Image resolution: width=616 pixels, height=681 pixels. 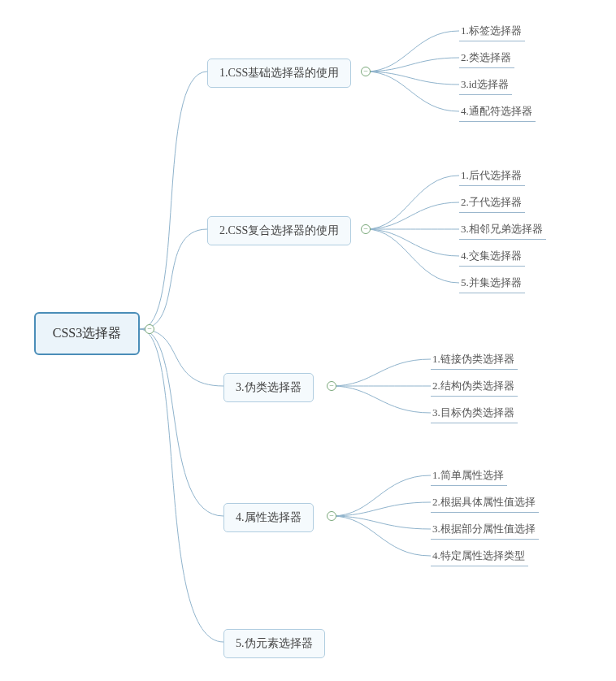 What do you see at coordinates (87, 333) in the screenshot?
I see `root-node: CSS3选择器` at bounding box center [87, 333].